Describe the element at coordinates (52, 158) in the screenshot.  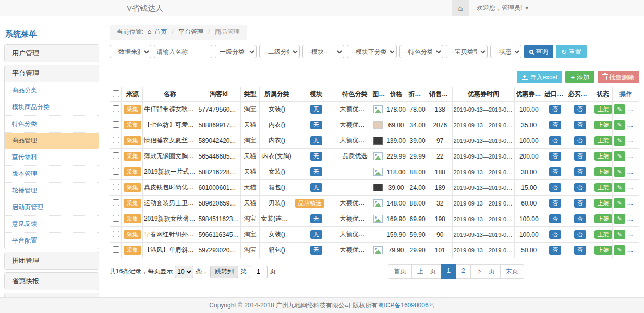
I see `sidebar-item: 宣传物料` at that location.